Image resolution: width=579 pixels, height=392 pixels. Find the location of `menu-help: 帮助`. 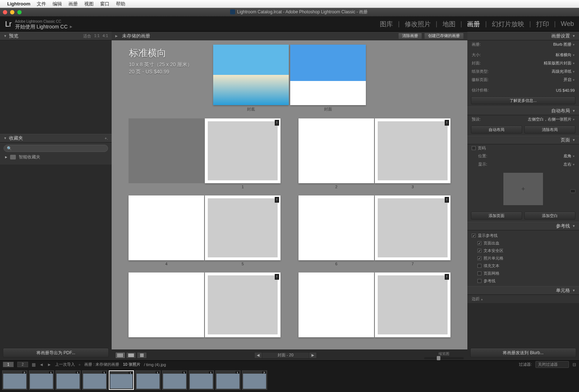

menu-help: 帮助 is located at coordinates (121, 4).